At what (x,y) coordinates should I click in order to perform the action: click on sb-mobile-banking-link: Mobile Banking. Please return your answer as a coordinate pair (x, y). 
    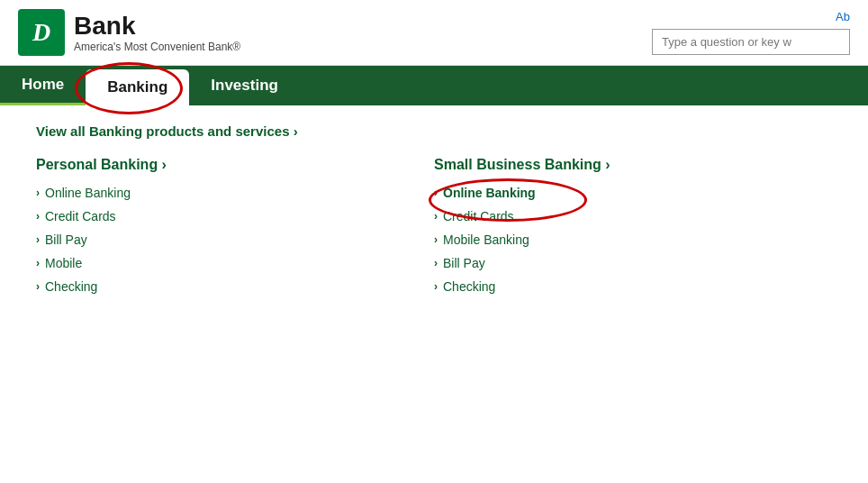
    Looking at the image, I should click on (486, 240).